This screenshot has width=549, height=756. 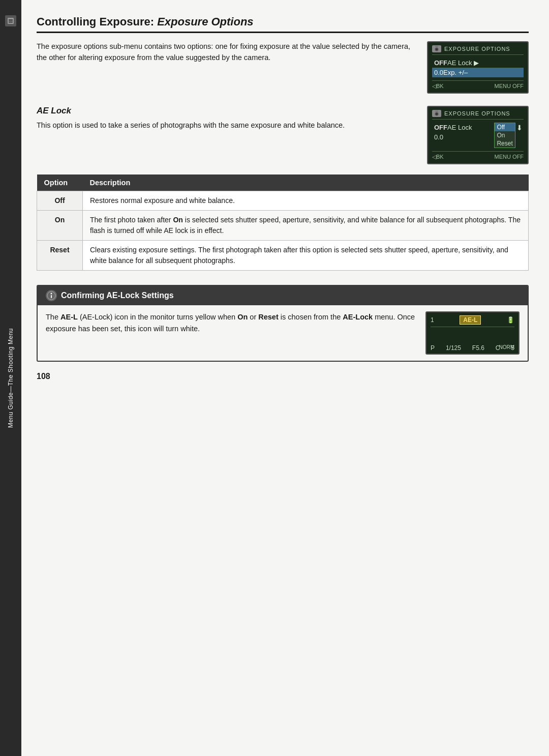 I want to click on monitor-ae-badge: AE-L, so click(x=470, y=320).